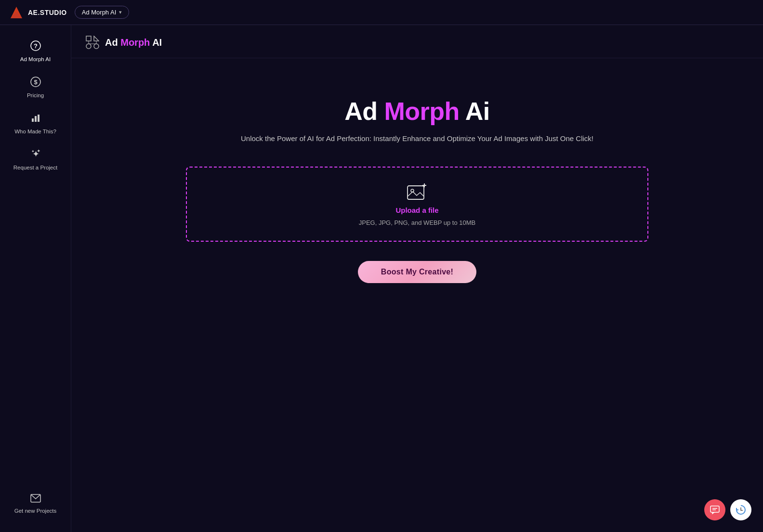 This screenshot has width=763, height=532. Describe the element at coordinates (475, 111) in the screenshot. I see `hero-title-ai: Ai` at that location.